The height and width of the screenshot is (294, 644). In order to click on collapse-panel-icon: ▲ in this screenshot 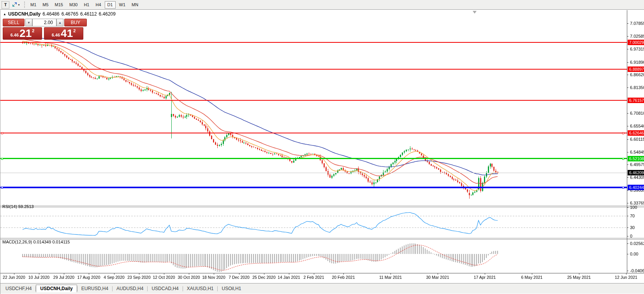, I will do `click(5, 14)`.